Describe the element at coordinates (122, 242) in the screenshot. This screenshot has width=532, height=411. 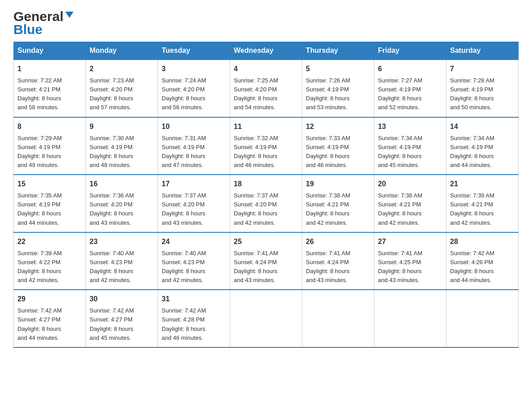
I see `day-number: 23` at that location.